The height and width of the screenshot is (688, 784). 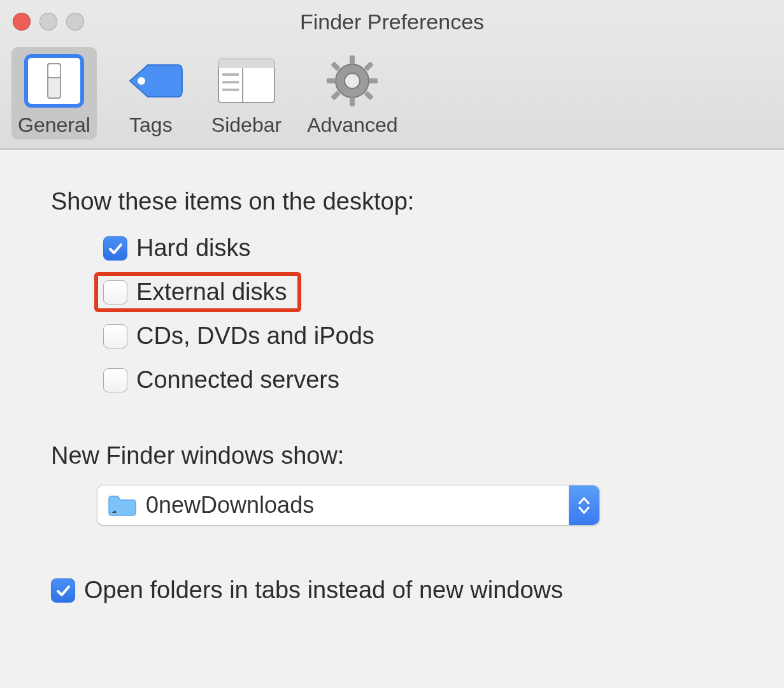 What do you see at coordinates (151, 93) in the screenshot?
I see `tab-tags: Tags` at bounding box center [151, 93].